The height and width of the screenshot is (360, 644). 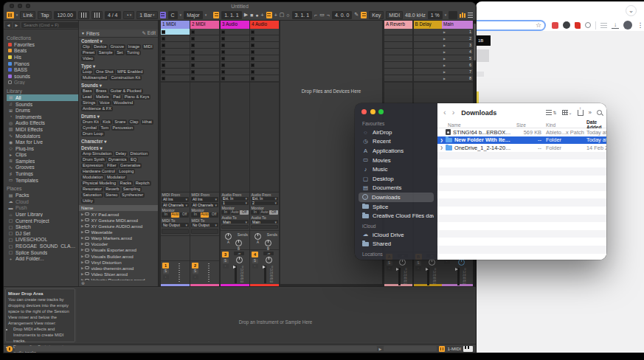 What do you see at coordinates (118, 250) in the screenshot?
I see `browser-result-row: ▶Visuals Exporter.amxd` at bounding box center [118, 250].